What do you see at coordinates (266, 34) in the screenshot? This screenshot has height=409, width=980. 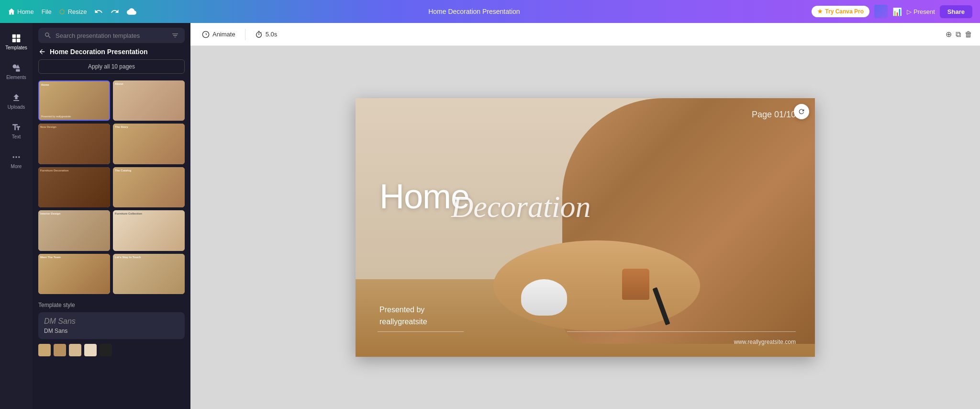 I see `duration-button: 5.0s` at bounding box center [266, 34].